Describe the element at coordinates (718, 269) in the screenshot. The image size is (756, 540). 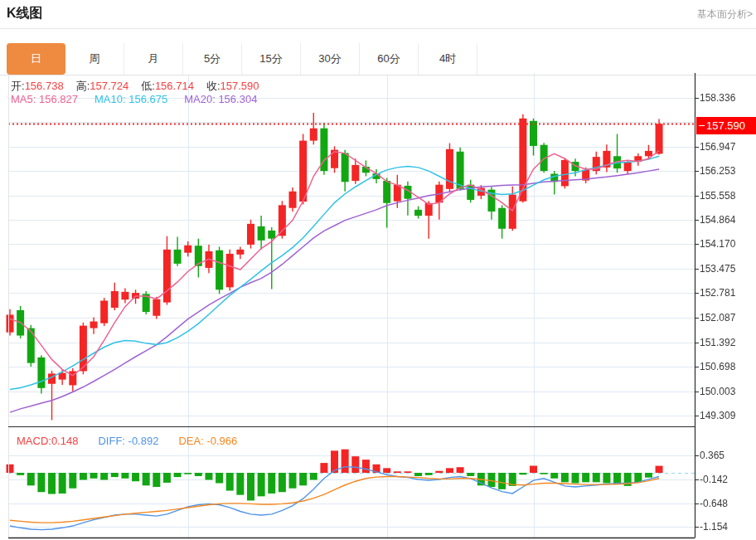
I see `price-axis-label: 153.475` at that location.